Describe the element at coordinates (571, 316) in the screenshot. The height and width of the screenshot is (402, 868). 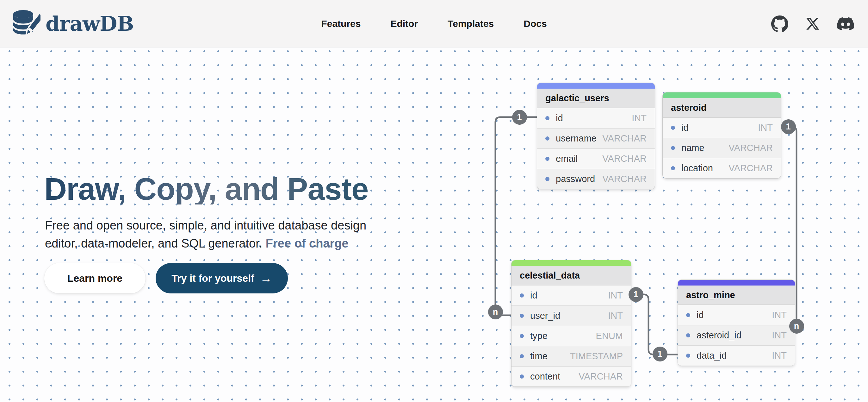
I see `table-field-row: user_idINT` at that location.